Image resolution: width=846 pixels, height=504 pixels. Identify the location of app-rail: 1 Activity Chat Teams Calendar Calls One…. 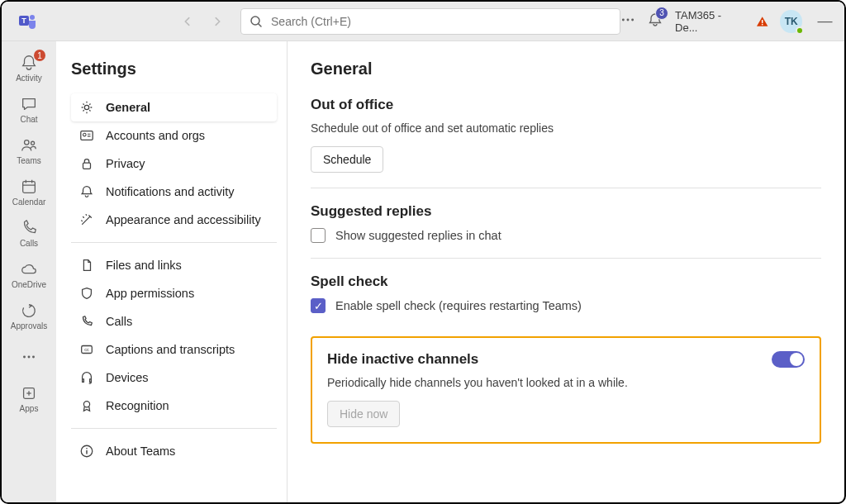
(29, 272).